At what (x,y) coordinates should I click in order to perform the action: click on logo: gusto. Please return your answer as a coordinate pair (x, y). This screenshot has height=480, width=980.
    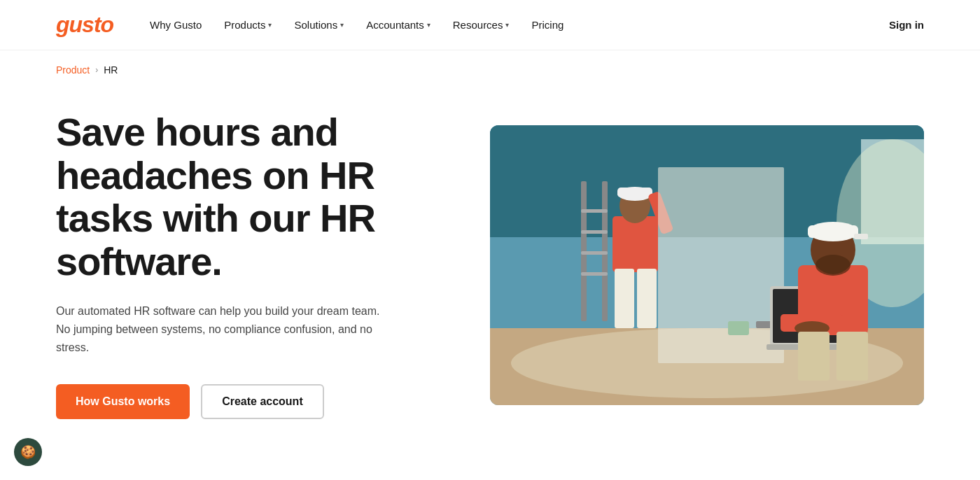
    Looking at the image, I should click on (85, 25).